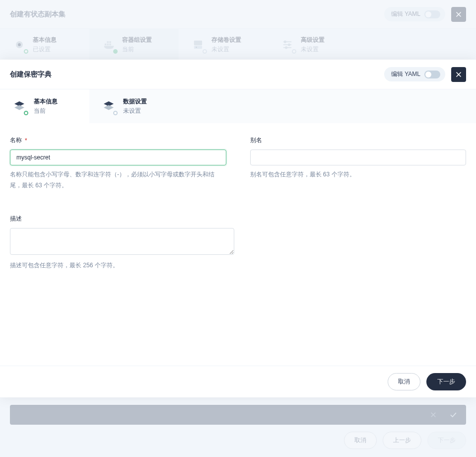  What do you see at coordinates (135, 101) in the screenshot?
I see `fg-tab-label: 数据设置` at bounding box center [135, 101].